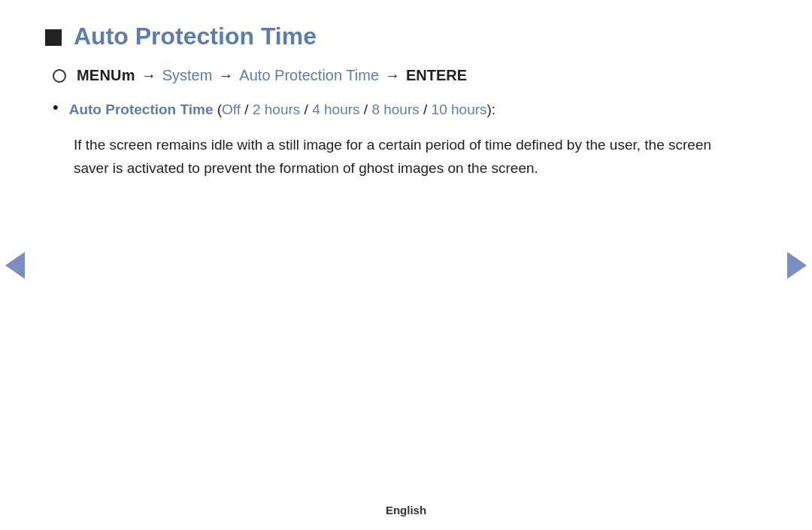 The image size is (812, 530). Describe the element at coordinates (283, 110) in the screenshot. I see `bullet-content: Auto Protection Time (Off / 2 hours / 4 …` at that location.